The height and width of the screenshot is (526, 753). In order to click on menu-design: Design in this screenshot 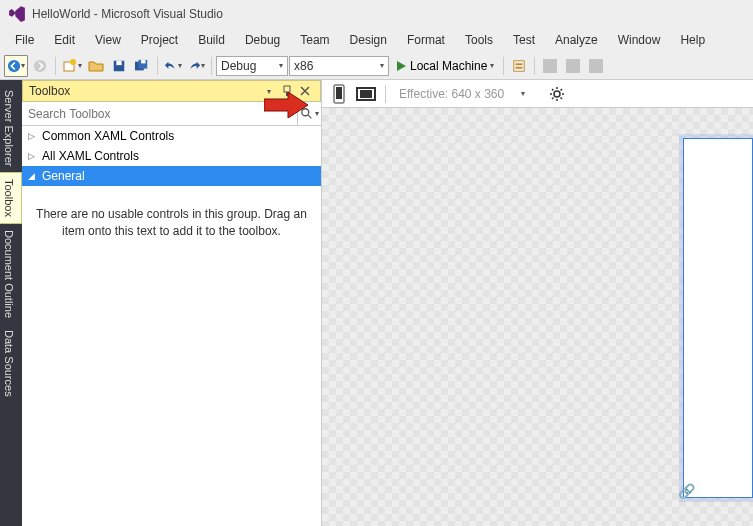, I will do `click(368, 40)`.